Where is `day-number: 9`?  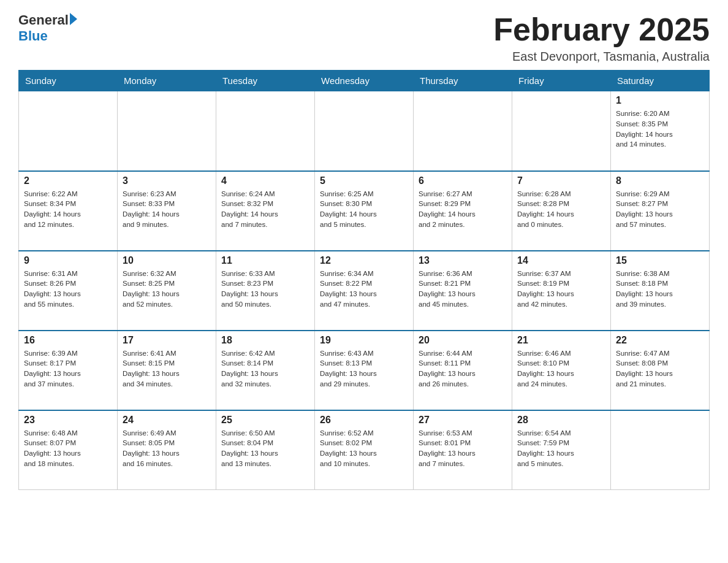 day-number: 9 is located at coordinates (68, 261).